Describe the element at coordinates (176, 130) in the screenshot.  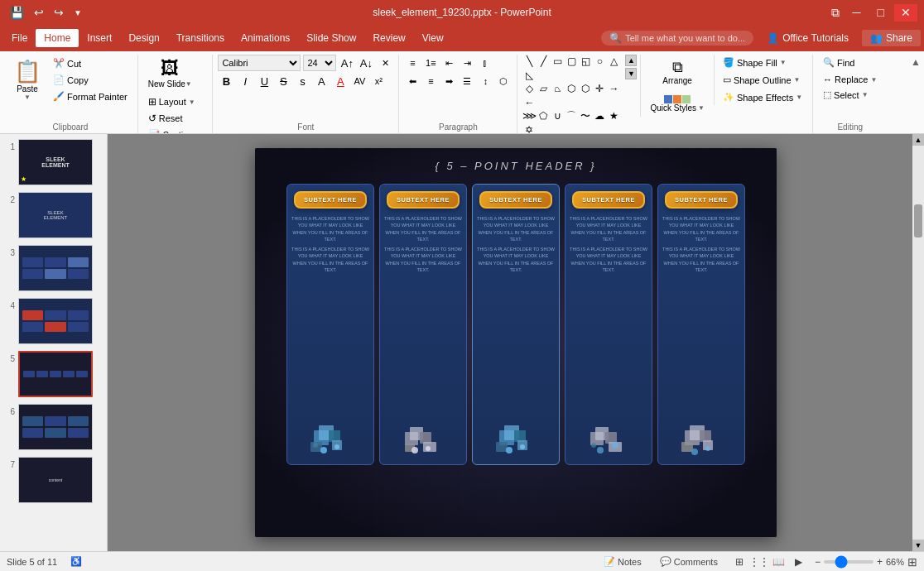
I see `section-button: 📑 Section ▼` at that location.